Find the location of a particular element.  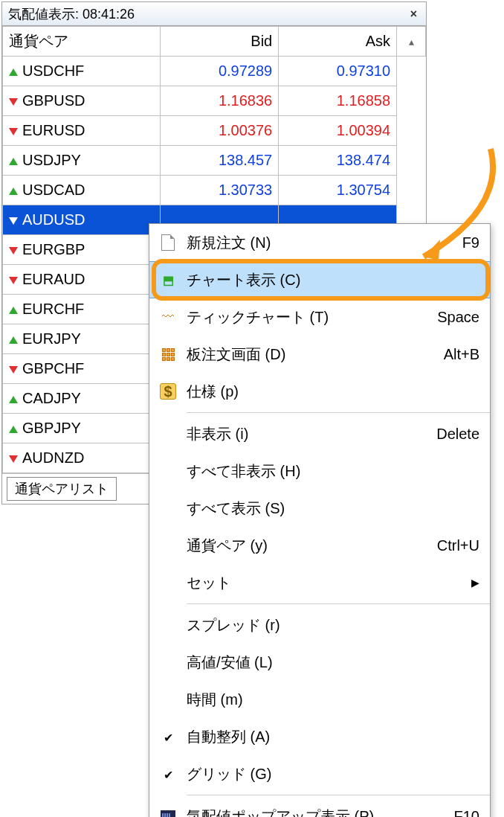

table-row: USDCHF0.972890.97310 is located at coordinates (214, 71).